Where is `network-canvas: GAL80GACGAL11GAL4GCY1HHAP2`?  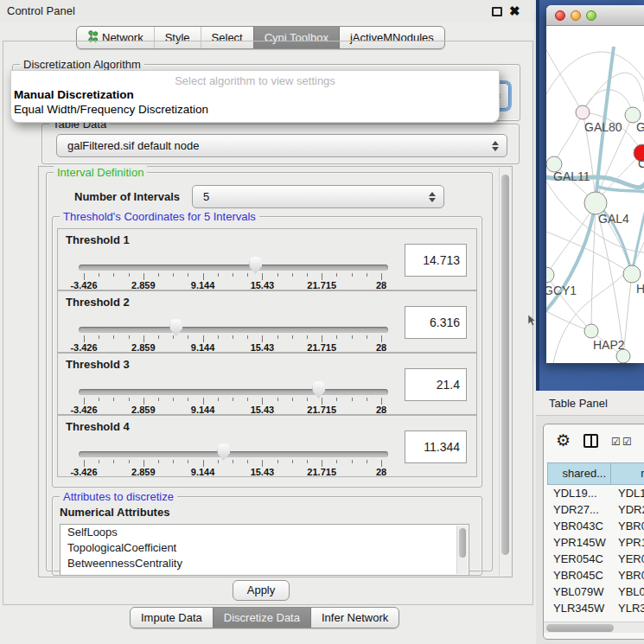 network-canvas: GAL80GACGAL11GAL4GCY1HHAP2 is located at coordinates (595, 194).